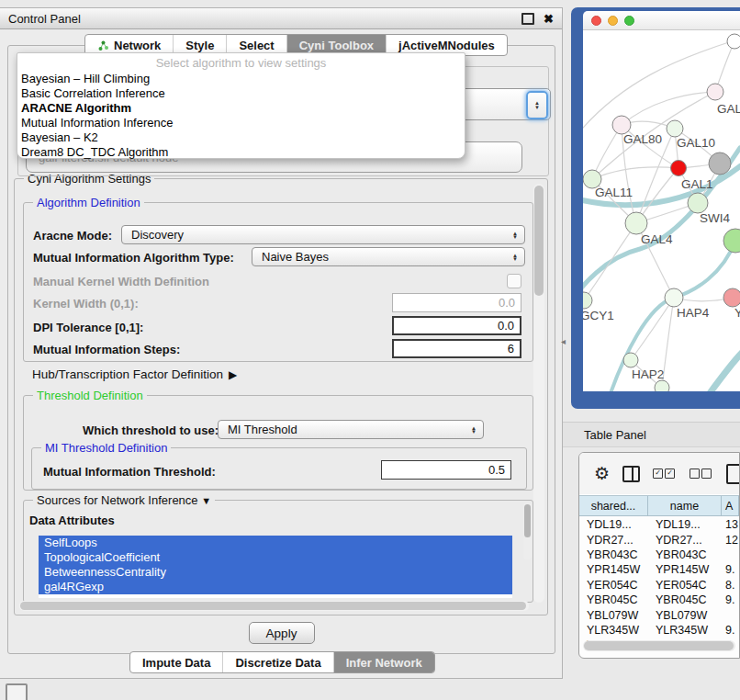 Image resolution: width=740 pixels, height=700 pixels. Describe the element at coordinates (539, 393) in the screenshot. I see `settings-vertical-scrollbar` at that location.